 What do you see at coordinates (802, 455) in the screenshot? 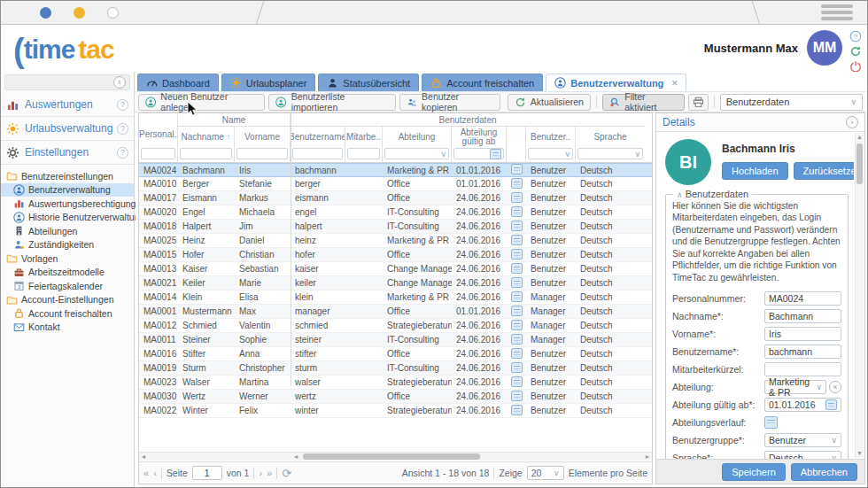
I see `sprache-select: Deutsch∨` at bounding box center [802, 455].